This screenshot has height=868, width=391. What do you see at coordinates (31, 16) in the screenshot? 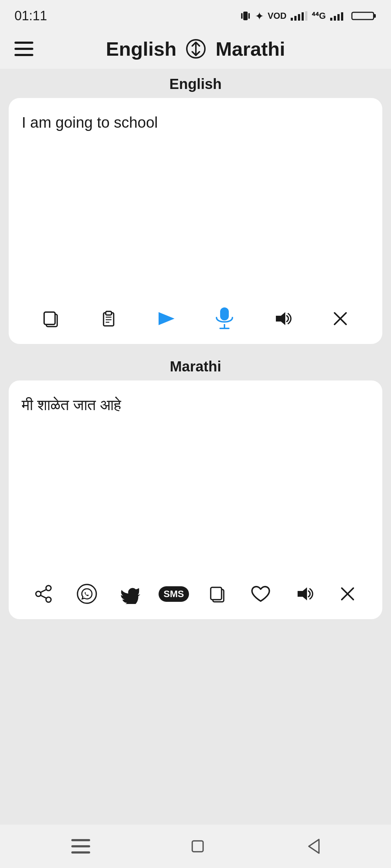
I see `status-time: 01:11` at bounding box center [31, 16].